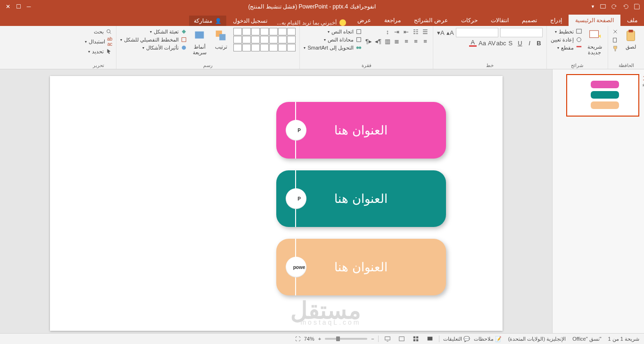 The image size is (644, 344). What do you see at coordinates (539, 43) in the screenshot?
I see `bold-button: B` at bounding box center [539, 43].